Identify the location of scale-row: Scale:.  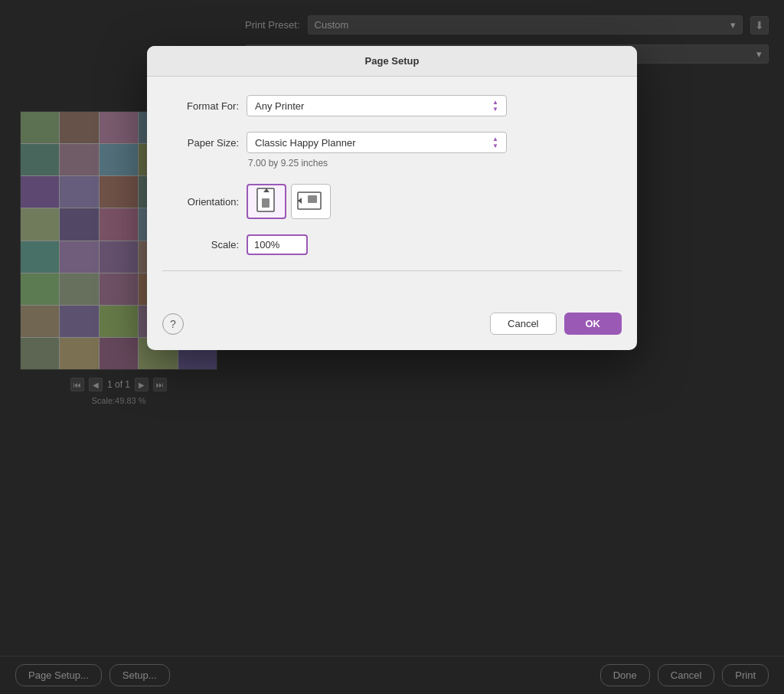
(392, 245).